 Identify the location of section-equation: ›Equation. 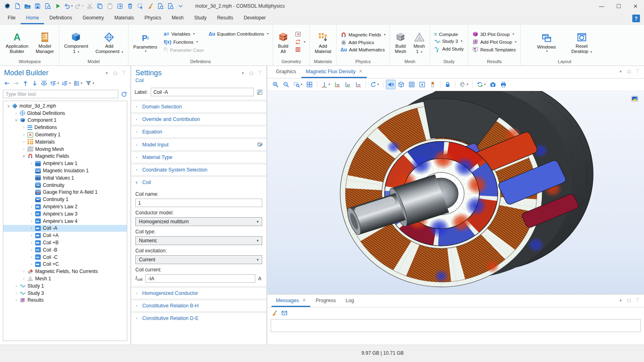
(199, 132).